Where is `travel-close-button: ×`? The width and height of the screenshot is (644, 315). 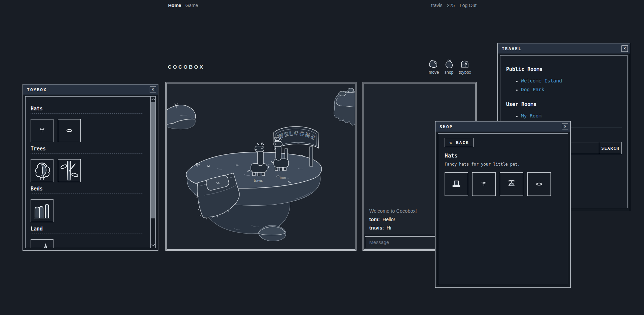
travel-close-button: × is located at coordinates (625, 48).